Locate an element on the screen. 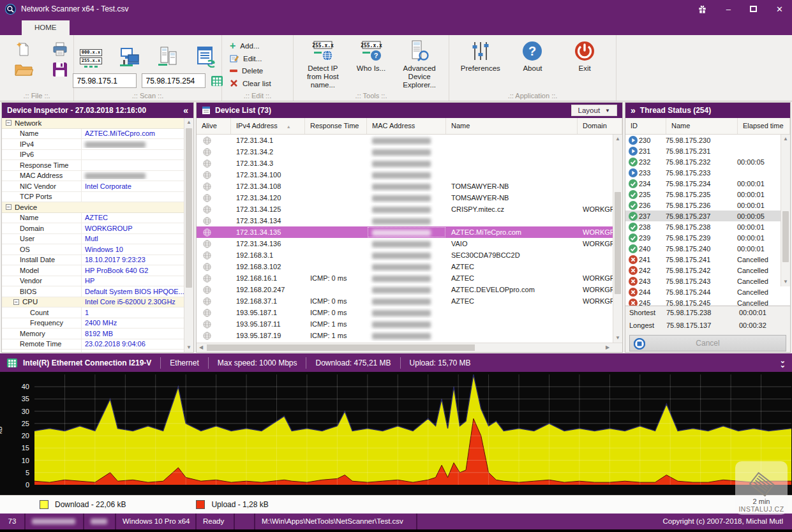 This screenshot has width=792, height=532. column-header-elapsed-time: Elapsed time is located at coordinates (764, 126).